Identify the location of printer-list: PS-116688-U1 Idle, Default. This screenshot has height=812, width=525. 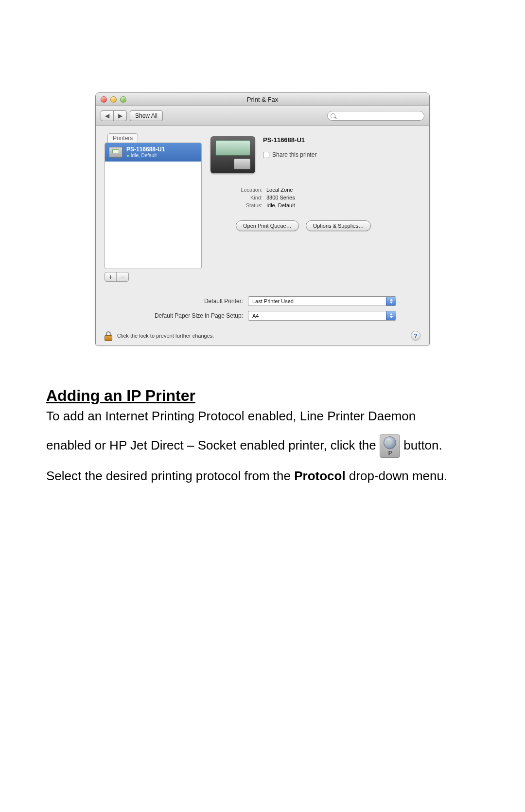
(153, 206).